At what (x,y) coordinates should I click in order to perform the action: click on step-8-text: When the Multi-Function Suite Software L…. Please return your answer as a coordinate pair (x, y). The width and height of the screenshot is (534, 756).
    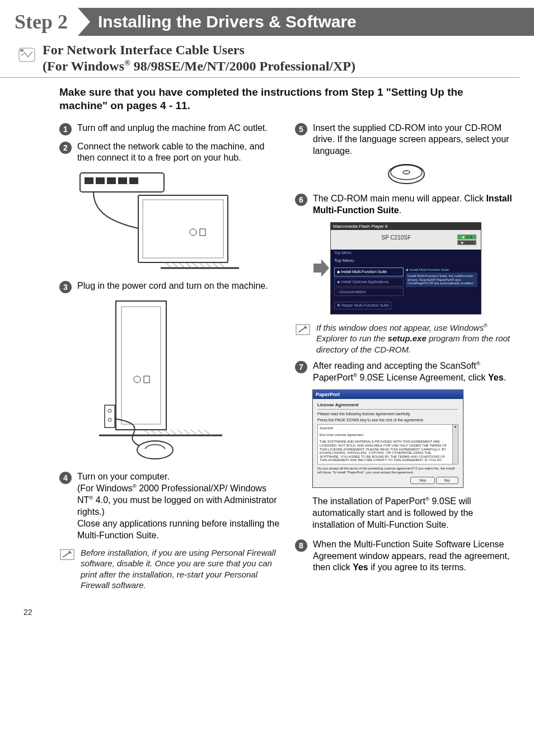
    Looking at the image, I should click on (415, 556).